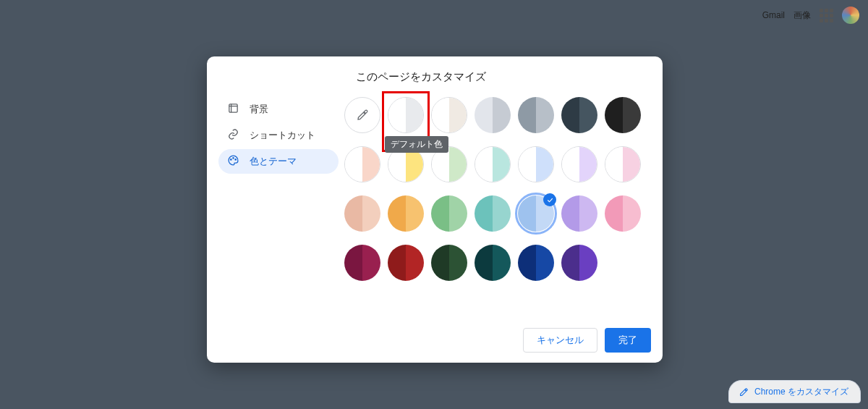  Describe the element at coordinates (278, 135) in the screenshot. I see `sidebar-item-shortcuts: ショートカット` at that location.